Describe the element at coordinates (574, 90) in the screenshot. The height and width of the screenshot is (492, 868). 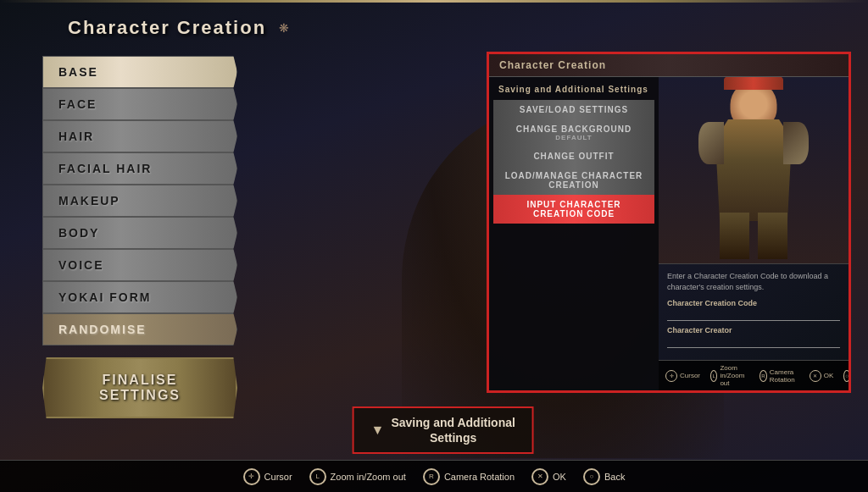
I see `popup-subtitle: Saving and Additional Settings` at that location.